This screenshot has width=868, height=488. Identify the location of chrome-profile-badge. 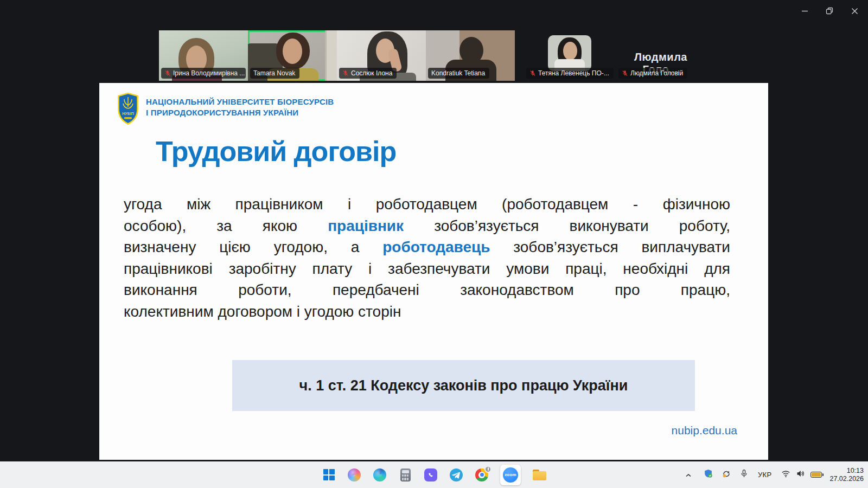
(488, 470).